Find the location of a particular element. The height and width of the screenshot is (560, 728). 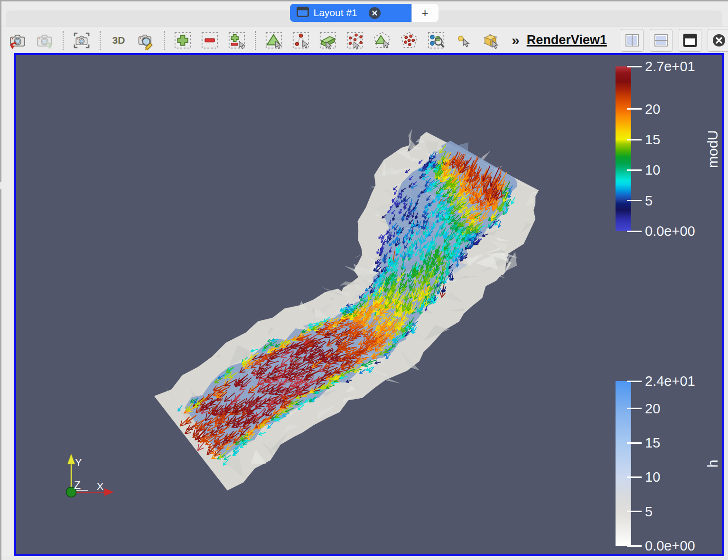

select-cells-on-button is located at coordinates (274, 40).